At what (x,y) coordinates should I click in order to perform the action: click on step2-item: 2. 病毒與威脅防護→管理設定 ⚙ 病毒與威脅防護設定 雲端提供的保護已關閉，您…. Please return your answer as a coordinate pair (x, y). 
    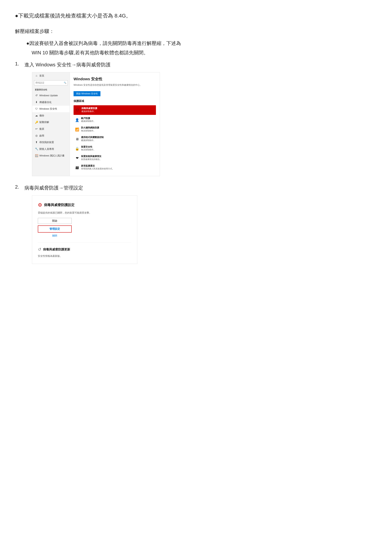
    Looking at the image, I should click on (196, 224).